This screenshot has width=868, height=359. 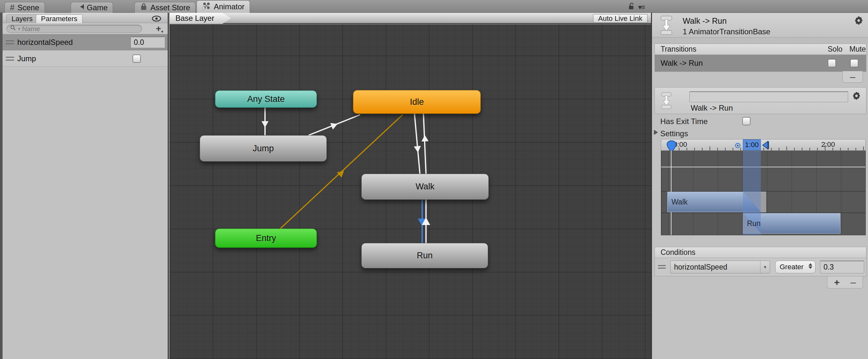 I want to click on transition-name-input, so click(x=769, y=97).